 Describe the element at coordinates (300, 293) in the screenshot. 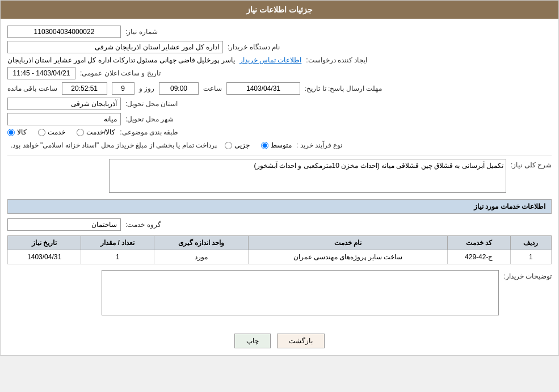

I see `buyer-desc-input` at that location.